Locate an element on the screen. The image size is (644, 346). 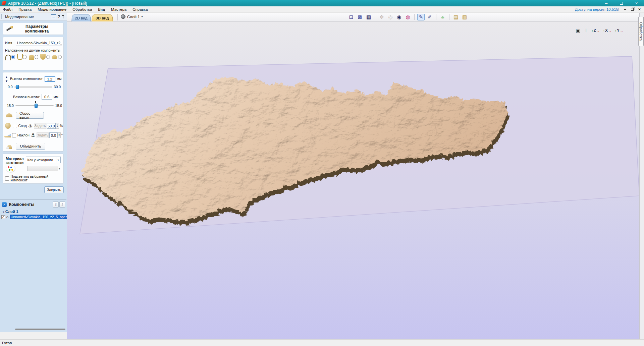
material-tree-icon: ♣ is located at coordinates (443, 17).